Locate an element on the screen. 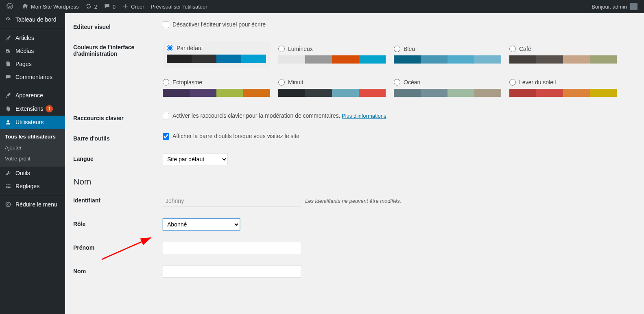 The height and width of the screenshot is (314, 644). color-scheme-option: Ectoplasme is located at coordinates (216, 88).